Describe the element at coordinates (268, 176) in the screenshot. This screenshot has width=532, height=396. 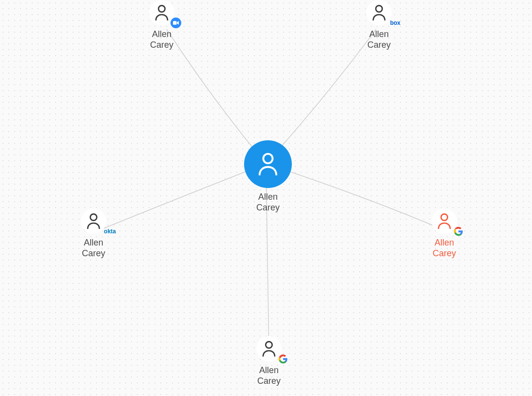
I see `center-node: Allen Carey` at that location.